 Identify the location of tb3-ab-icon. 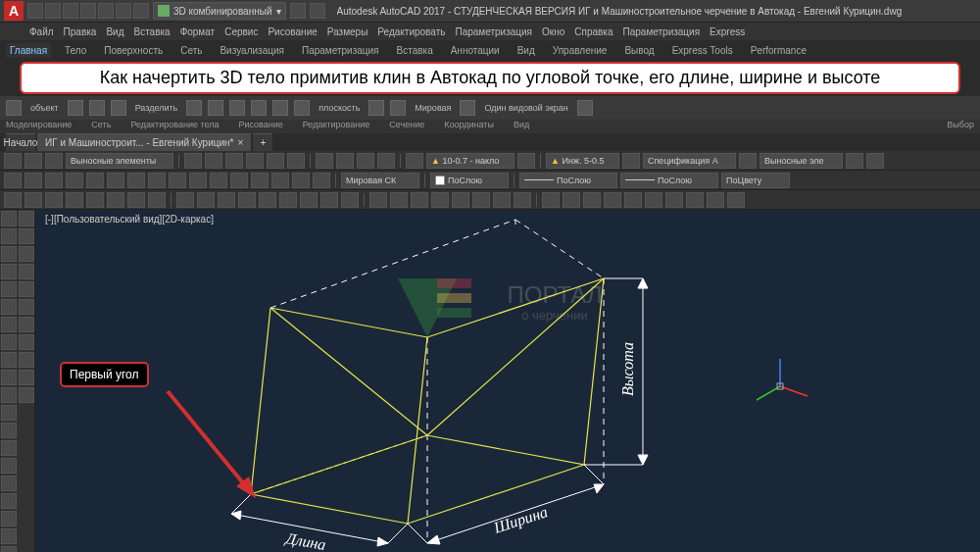
(592, 200).